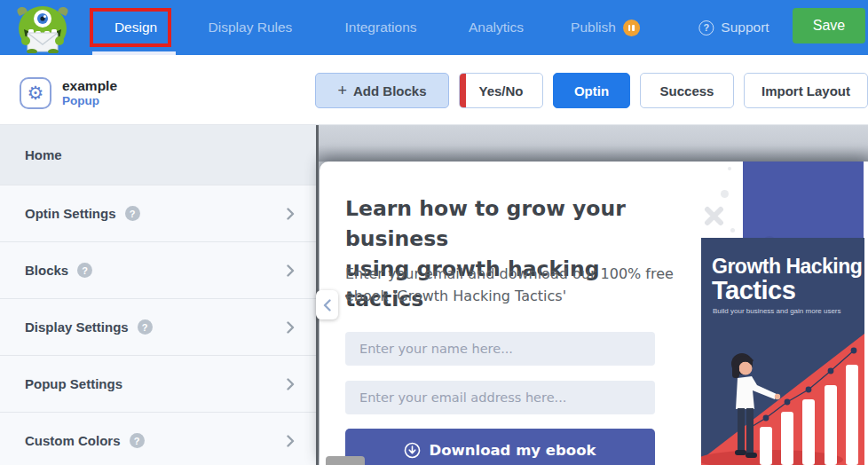  What do you see at coordinates (496, 28) in the screenshot?
I see `tab-analytics: Analytics` at bounding box center [496, 28].